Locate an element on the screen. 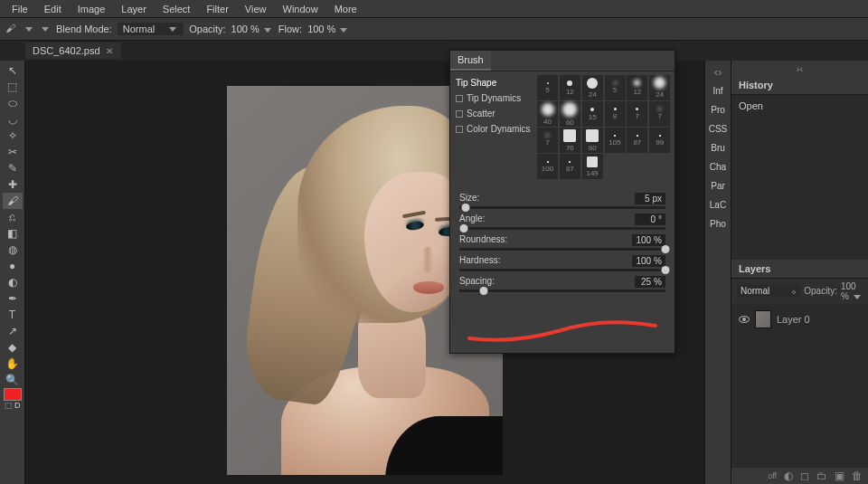 The width and height of the screenshot is (868, 484). menu-select: Select is located at coordinates (177, 9).